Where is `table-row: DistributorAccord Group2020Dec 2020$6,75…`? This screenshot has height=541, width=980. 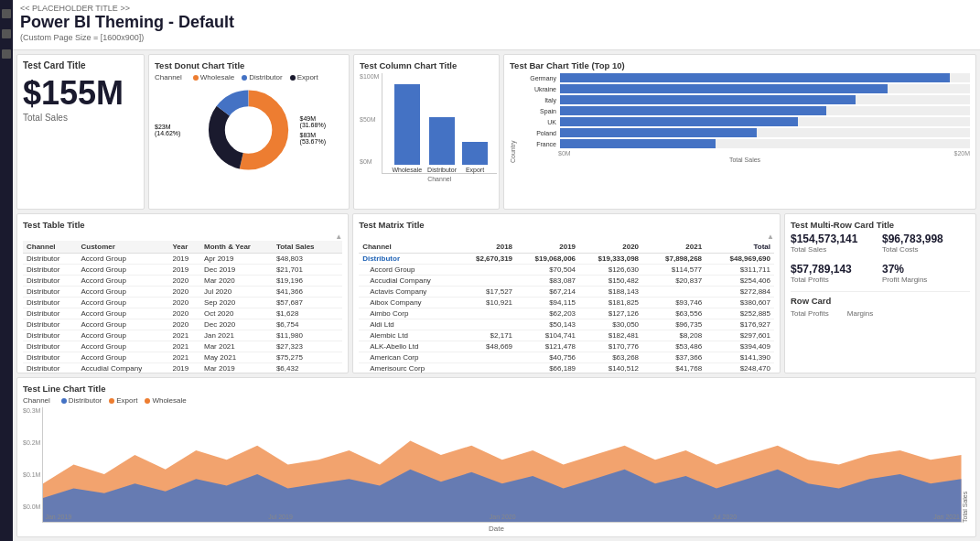
table-row: DistributorAccord Group2020Dec 2020$6,75… is located at coordinates (183, 325).